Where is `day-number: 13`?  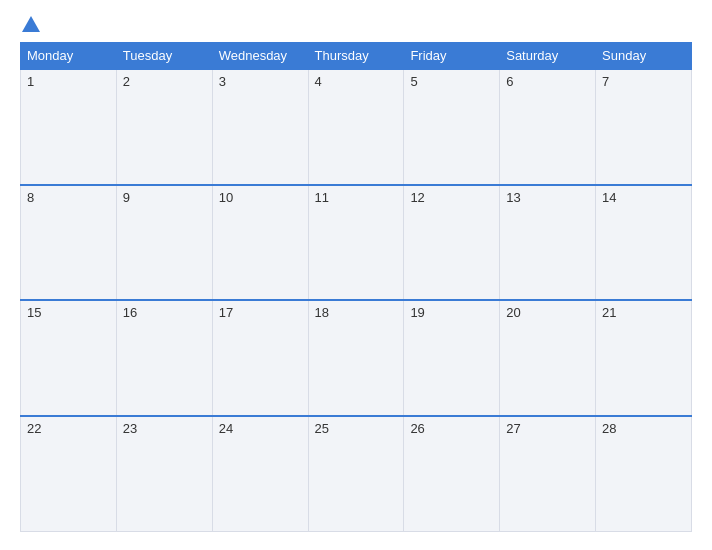
day-number: 13 is located at coordinates (513, 198).